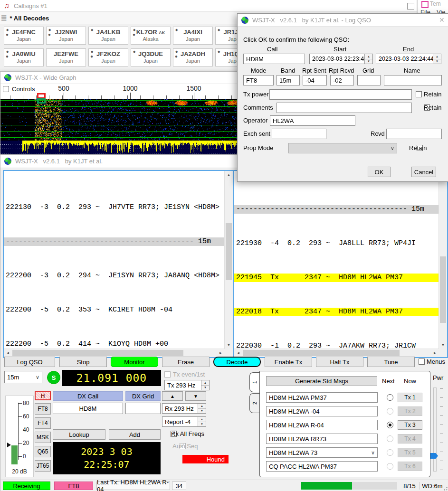 This screenshot has height=491, width=448. What do you see at coordinates (43, 466) in the screenshot?
I see `mode-button: JT65` at bounding box center [43, 466].